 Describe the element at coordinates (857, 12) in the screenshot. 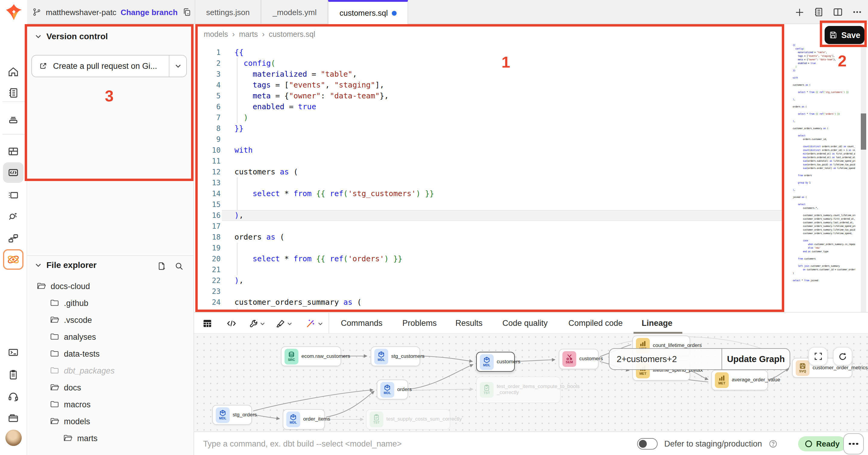

I see `ellipsis-icon` at that location.